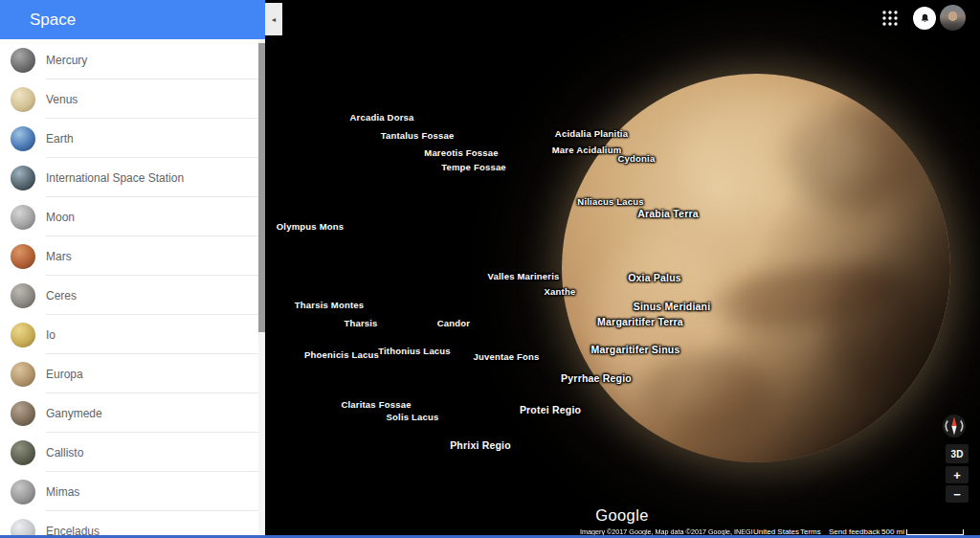 The width and height of the screenshot is (980, 538). Describe the element at coordinates (130, 100) in the screenshot. I see `sidebar-item: Venus` at that location.